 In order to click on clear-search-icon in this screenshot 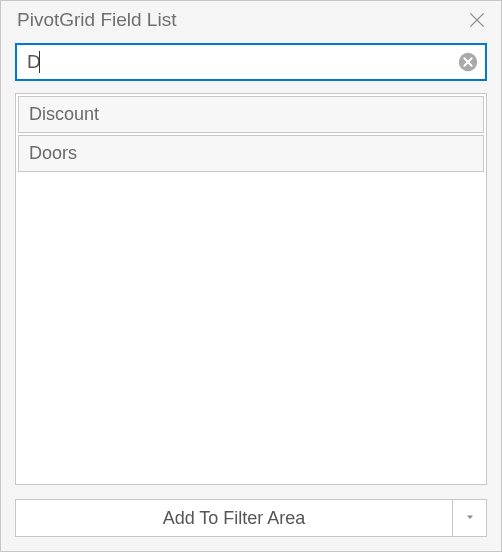, I will do `click(468, 62)`.